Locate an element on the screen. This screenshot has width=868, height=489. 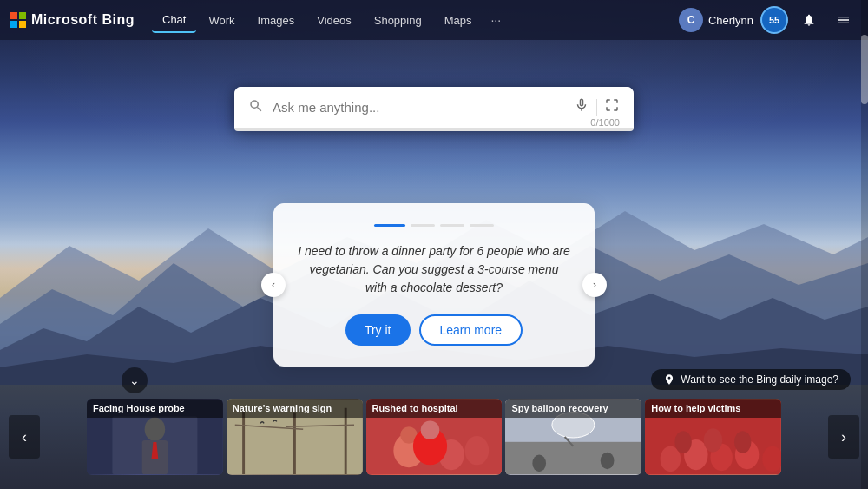
user-profile: C Cherlynn is located at coordinates (716, 20).